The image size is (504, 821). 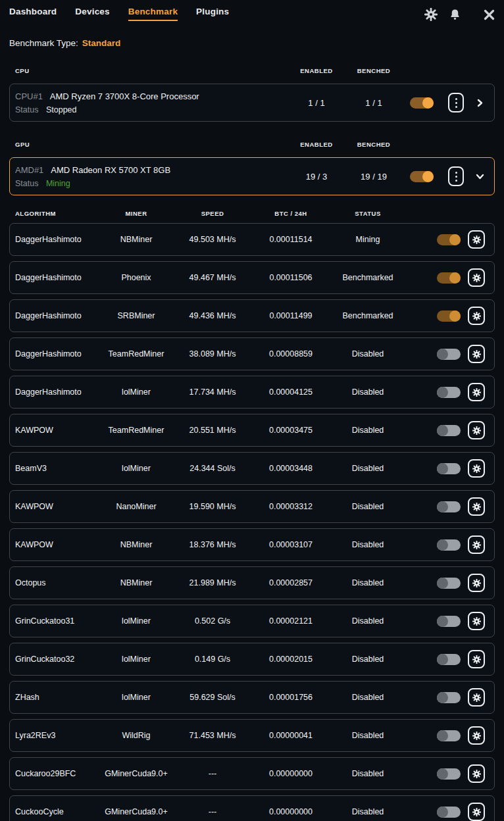 What do you see at coordinates (26, 184) in the screenshot?
I see `device-status-label: Status` at bounding box center [26, 184].